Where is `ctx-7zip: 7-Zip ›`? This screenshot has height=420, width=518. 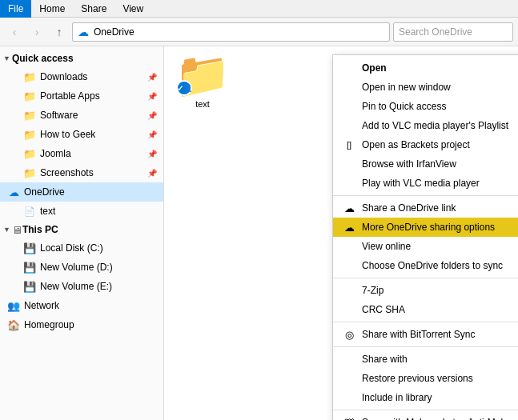 ctx-7zip: 7-Zip › is located at coordinates (426, 290).